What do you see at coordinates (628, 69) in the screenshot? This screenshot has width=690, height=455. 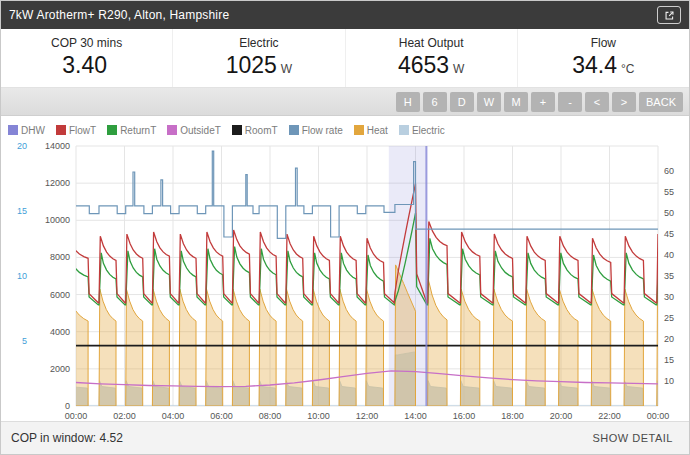 I see `stat-unit: °C` at bounding box center [628, 69].